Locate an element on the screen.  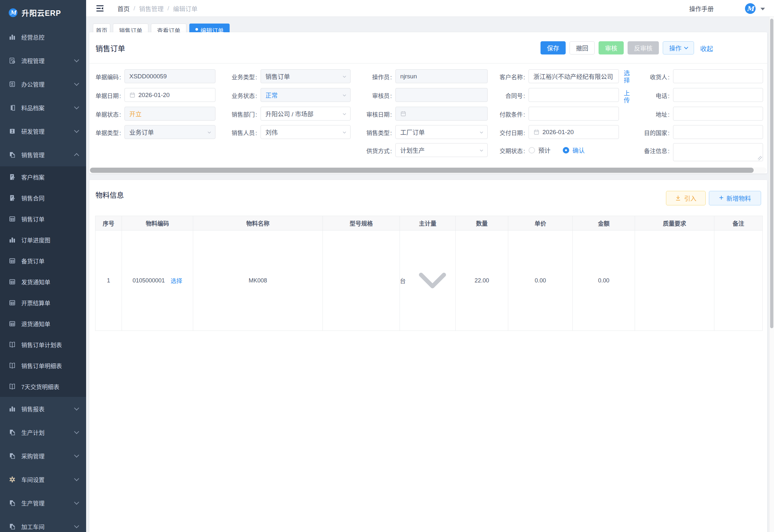
销售部门-input: 升阳公司 / 市场部 is located at coordinates (306, 114).